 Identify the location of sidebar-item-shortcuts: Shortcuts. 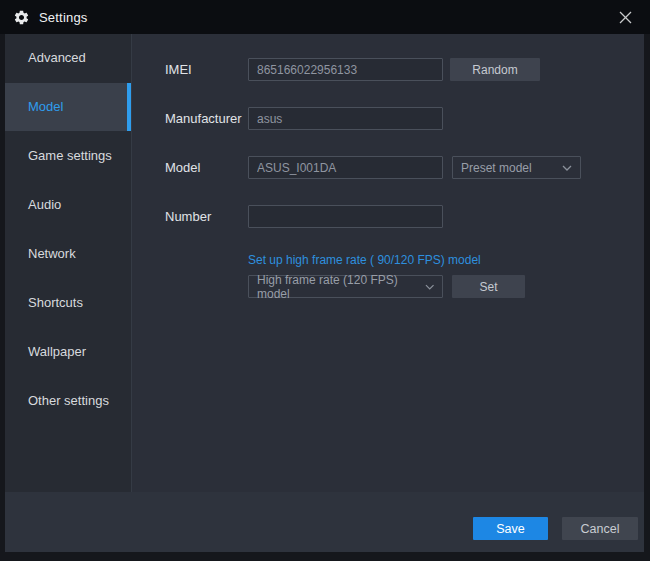
(68, 303).